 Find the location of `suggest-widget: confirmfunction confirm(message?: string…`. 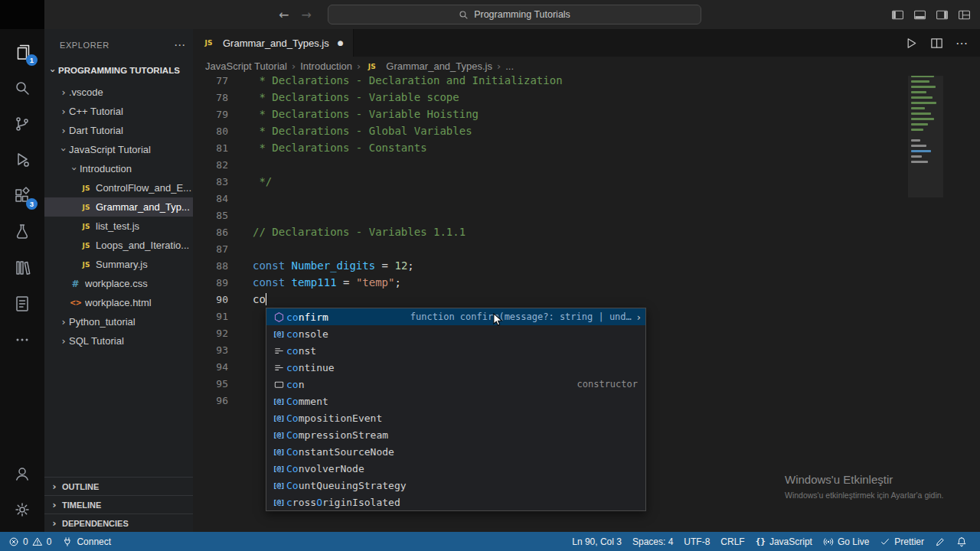

suggest-widget: confirmfunction confirm(message?: string… is located at coordinates (456, 409).